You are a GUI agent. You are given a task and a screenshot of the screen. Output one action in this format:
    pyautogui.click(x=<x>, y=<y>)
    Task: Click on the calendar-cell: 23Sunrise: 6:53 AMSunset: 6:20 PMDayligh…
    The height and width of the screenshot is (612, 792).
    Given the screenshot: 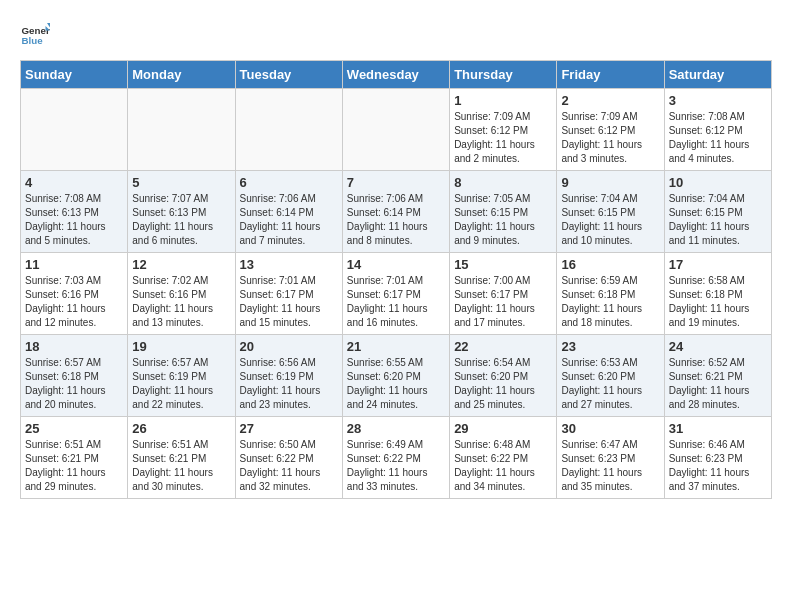 What is the action you would take?
    pyautogui.click(x=610, y=376)
    